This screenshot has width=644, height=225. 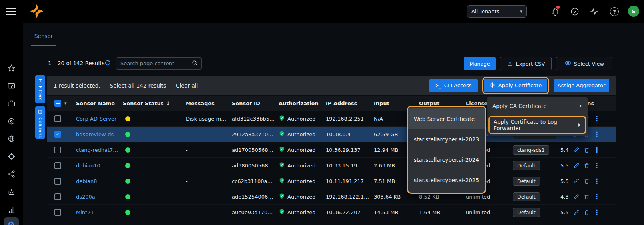 What do you see at coordinates (497, 11) in the screenshot?
I see `tenant-selector: All Tenants ▾` at bounding box center [497, 11].